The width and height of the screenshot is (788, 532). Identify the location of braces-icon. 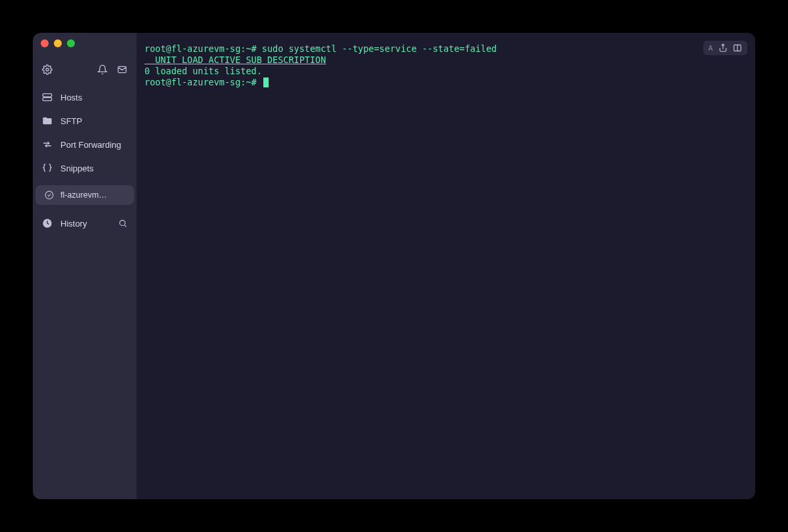
(47, 168).